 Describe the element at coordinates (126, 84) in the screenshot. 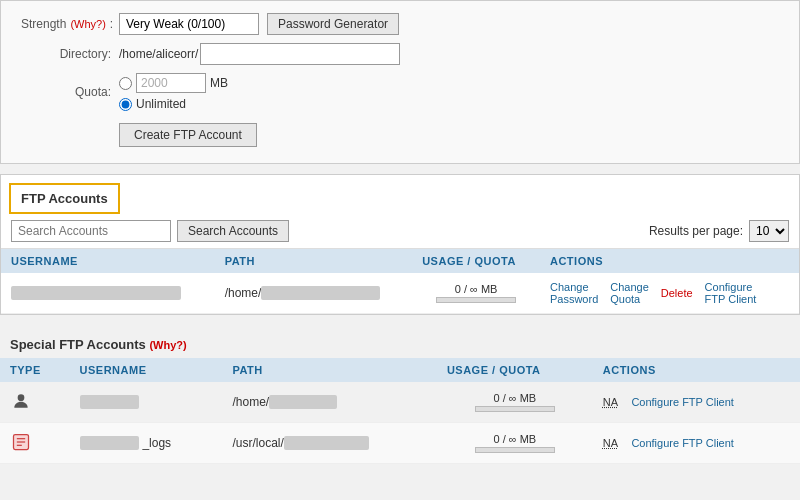

I see `quota-mb-radio` at that location.